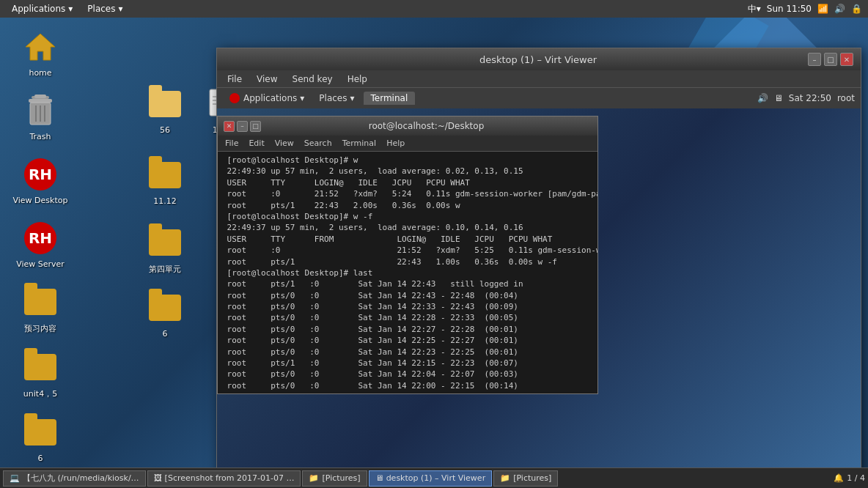 This screenshot has height=488, width=868. What do you see at coordinates (242, 126) in the screenshot?
I see `term-min-btn: –` at bounding box center [242, 126].